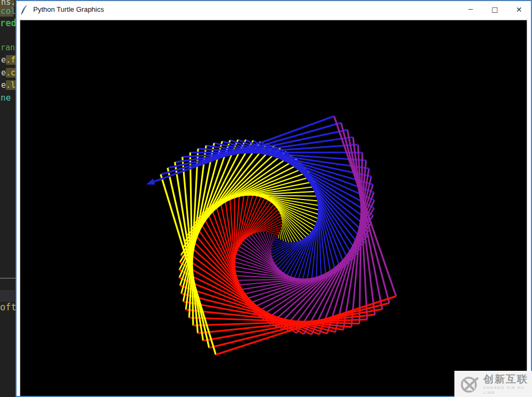 The width and height of the screenshot is (532, 397). What do you see at coordinates (9, 307) in the screenshot?
I see `console-text-fragment: oft` at bounding box center [9, 307].